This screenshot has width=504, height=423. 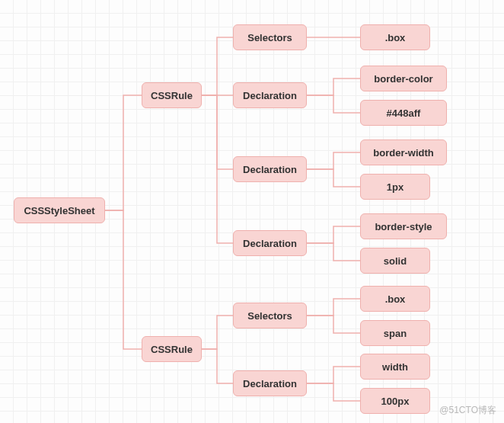 I want to click on watermark: @51CTO博客, so click(x=467, y=410).